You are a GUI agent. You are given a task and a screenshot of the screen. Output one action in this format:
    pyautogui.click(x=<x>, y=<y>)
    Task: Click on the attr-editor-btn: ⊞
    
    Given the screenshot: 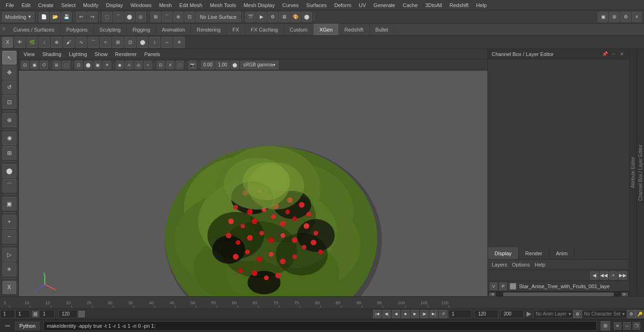 What is the action you would take?
    pyautogui.click(x=614, y=17)
    